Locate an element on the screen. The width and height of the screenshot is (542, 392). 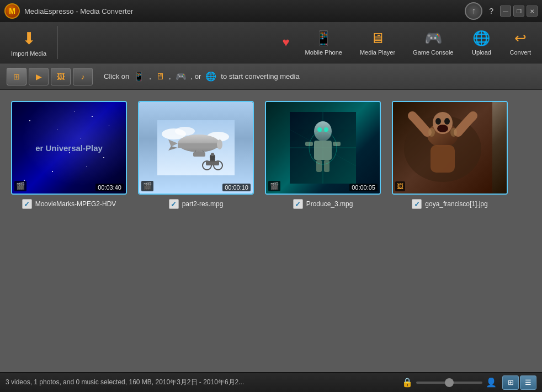
media-card-1: er Universal-Play 🎬 00:03:40 ✓ MoovieMar… is located at coordinates (69, 155).